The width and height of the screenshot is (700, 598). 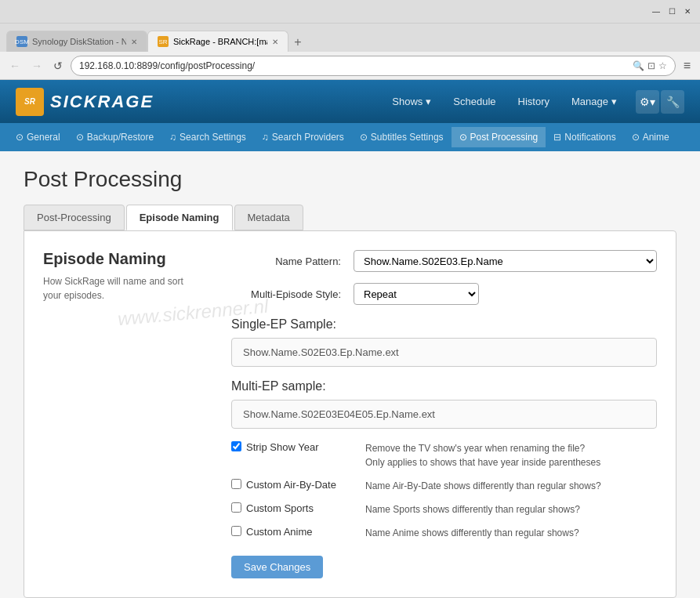 What do you see at coordinates (428, 102) in the screenshot?
I see `nav-shows-arrow: ▾` at bounding box center [428, 102].